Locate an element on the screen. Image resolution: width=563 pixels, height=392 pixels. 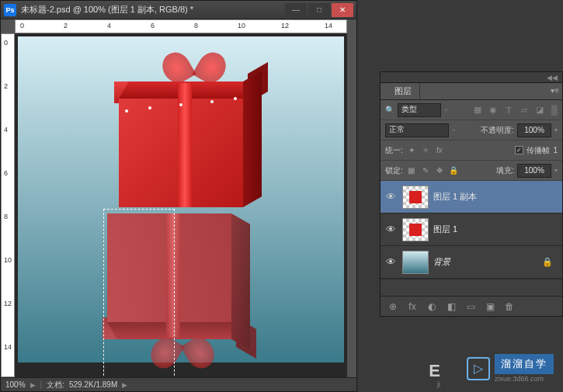
layers-list: 👁 图层 1 副本 👁 图层 1 👁 背景 🔒 is located at coordinates (471, 238).